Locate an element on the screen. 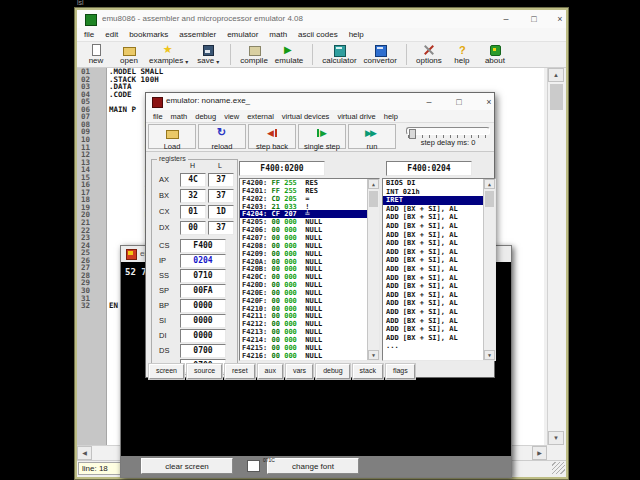  memory-row: F420B: 00 000 NULL is located at coordinates (310, 269).